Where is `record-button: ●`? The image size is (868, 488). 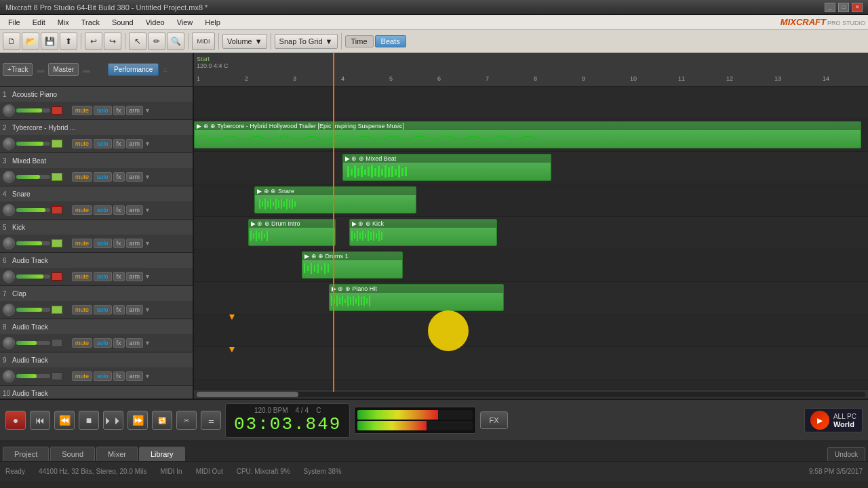 record-button: ● is located at coordinates (16, 420).